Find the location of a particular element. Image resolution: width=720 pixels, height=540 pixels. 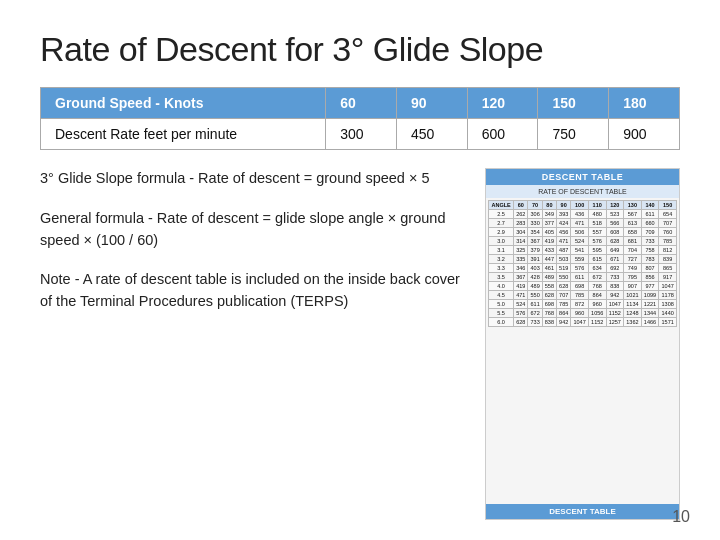

mini-cell-10-7: 1047 is located at coordinates (615, 304).